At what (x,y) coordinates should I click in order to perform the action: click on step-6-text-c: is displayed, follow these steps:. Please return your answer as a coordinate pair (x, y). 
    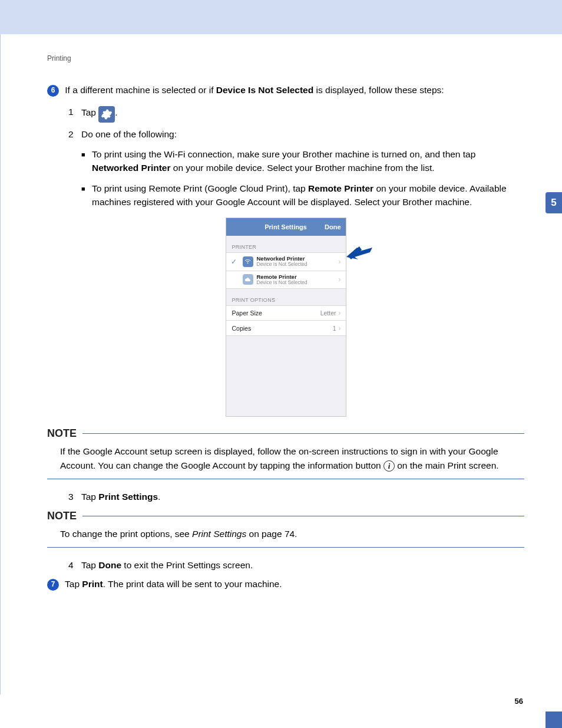
    Looking at the image, I should click on (378, 90).